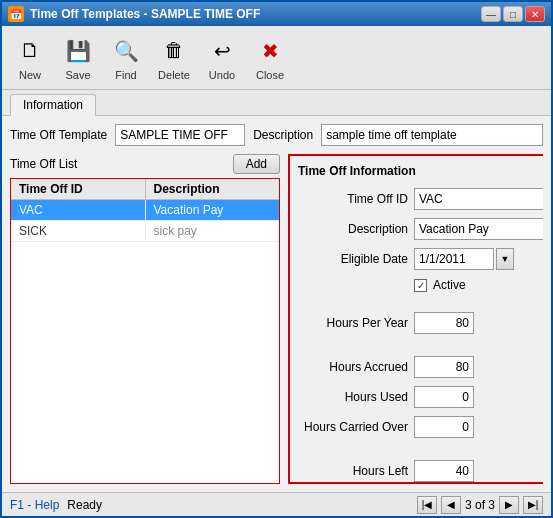 This screenshot has width=553, height=518. What do you see at coordinates (353, 323) in the screenshot?
I see `hours-per-year-label: Hours Per Year` at bounding box center [353, 323].